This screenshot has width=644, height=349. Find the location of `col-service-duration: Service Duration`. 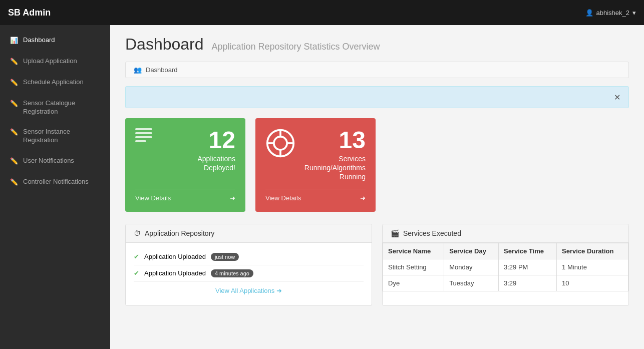

col-service-duration: Service Duration is located at coordinates (593, 251).